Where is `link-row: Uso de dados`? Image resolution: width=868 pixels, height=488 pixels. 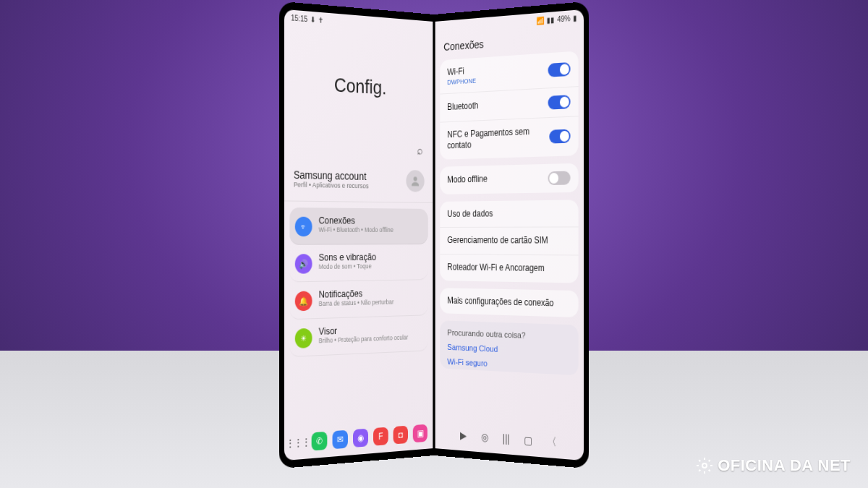
link-row: Uso de dados is located at coordinates (509, 213).